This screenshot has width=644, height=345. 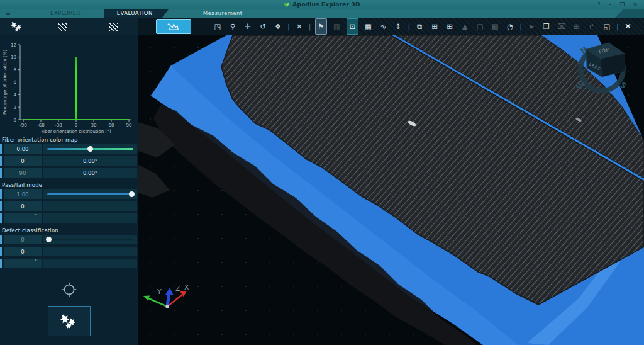 What do you see at coordinates (69, 161) in the screenshot?
I see `parameter-row: 00.00°` at bounding box center [69, 161].